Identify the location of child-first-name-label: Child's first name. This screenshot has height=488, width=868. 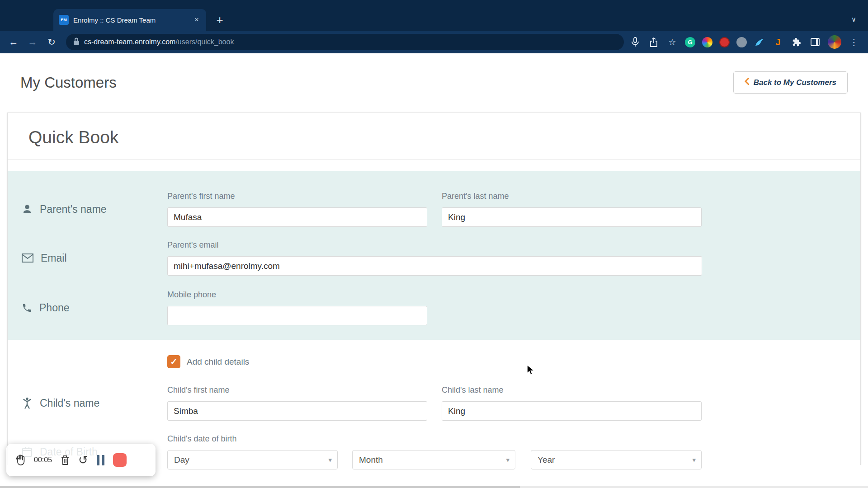
(297, 390).